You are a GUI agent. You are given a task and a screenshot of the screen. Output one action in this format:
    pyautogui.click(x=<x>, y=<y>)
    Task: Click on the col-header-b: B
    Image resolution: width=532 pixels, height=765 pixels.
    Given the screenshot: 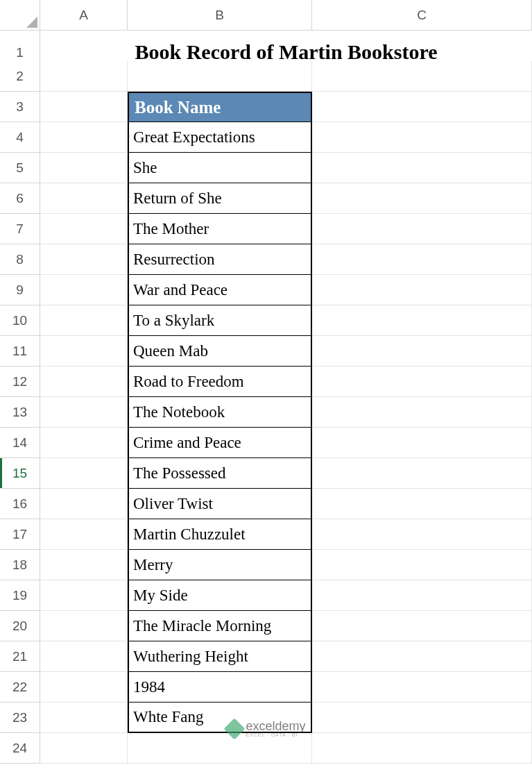 What is the action you would take?
    pyautogui.click(x=220, y=15)
    